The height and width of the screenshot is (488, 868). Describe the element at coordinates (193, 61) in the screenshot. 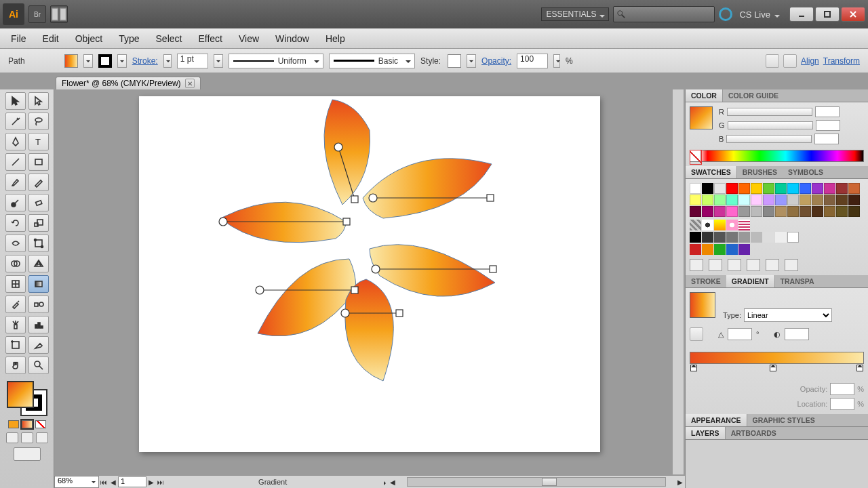

I see `stroke-weight-input: 1 pt` at that location.